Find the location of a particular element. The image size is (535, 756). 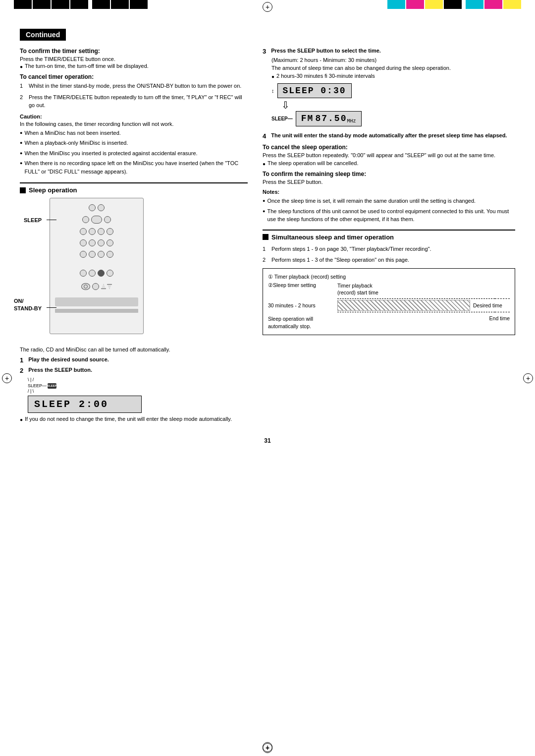

cancel-timer-title: To cancel timer operation: is located at coordinates (134, 77).